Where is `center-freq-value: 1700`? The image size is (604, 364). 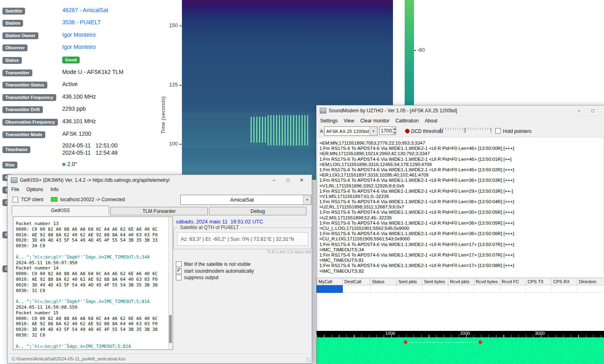 center-freq-value: 1700 is located at coordinates (386, 131).